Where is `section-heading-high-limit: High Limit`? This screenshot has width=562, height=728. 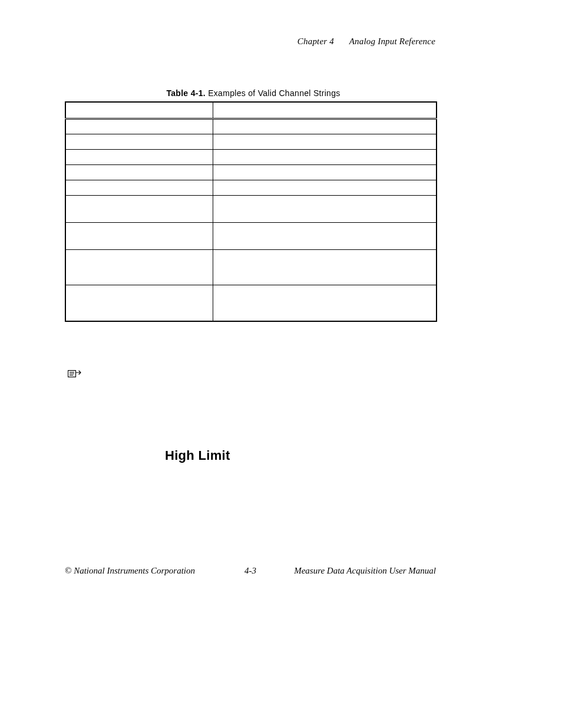 section-heading-high-limit: High Limit is located at coordinates (198, 456).